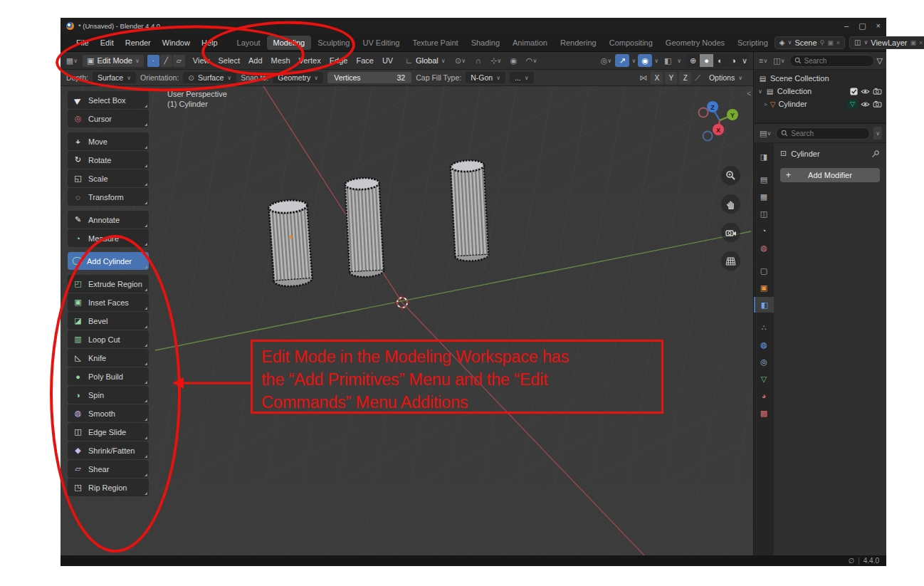 The height and width of the screenshot is (586, 924). I want to click on properties-tab-collection: ▢, so click(764, 271).